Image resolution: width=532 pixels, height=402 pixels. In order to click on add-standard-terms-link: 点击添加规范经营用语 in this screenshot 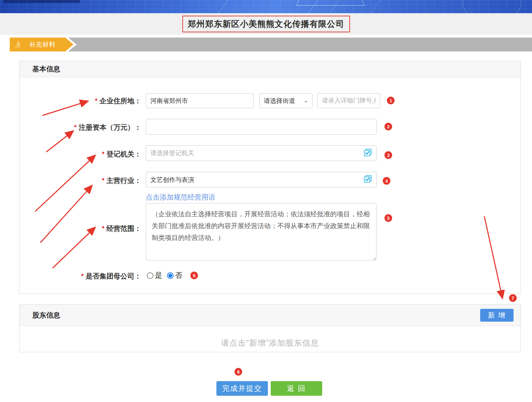, I will do `click(181, 198)`.